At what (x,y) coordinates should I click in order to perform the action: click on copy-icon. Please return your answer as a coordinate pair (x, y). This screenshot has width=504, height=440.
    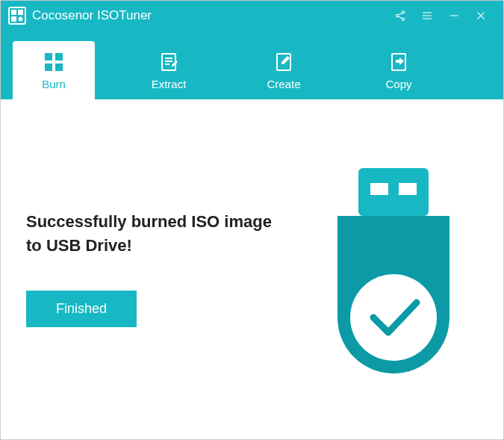
    Looking at the image, I should click on (399, 62).